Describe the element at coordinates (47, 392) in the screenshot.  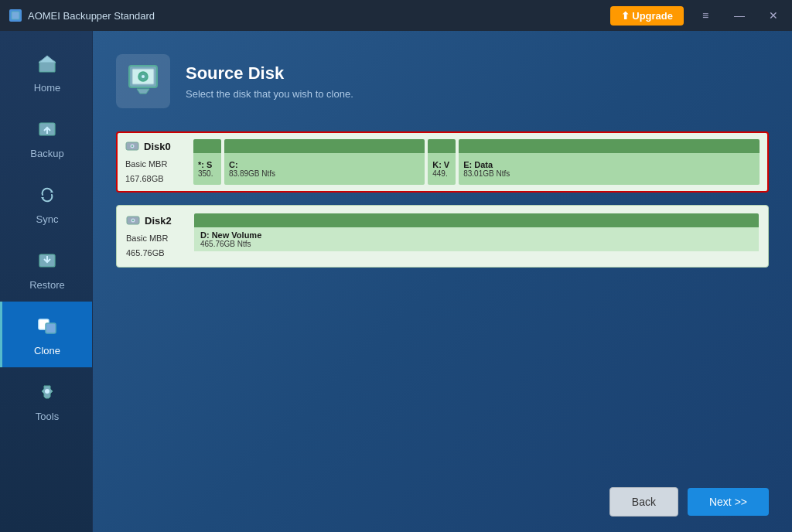
I see `tools-icon` at that location.